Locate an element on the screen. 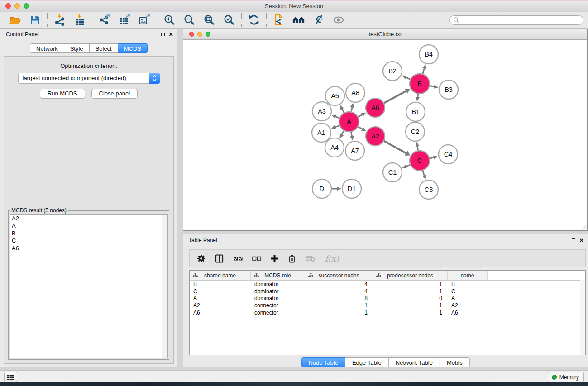 The height and width of the screenshot is (386, 588). export-table-button is located at coordinates (124, 20).